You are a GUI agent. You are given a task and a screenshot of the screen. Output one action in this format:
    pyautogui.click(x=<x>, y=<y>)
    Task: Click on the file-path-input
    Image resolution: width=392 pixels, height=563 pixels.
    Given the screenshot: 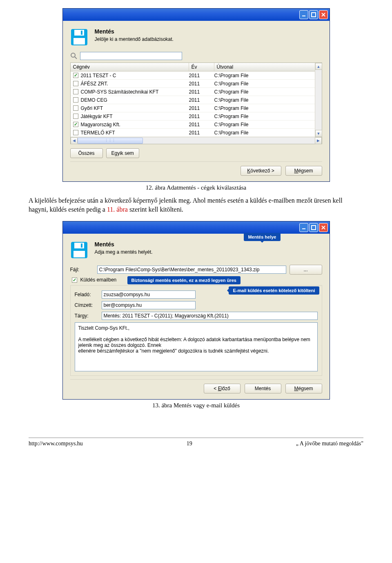 What is the action you would take?
    pyautogui.click(x=192, y=270)
    